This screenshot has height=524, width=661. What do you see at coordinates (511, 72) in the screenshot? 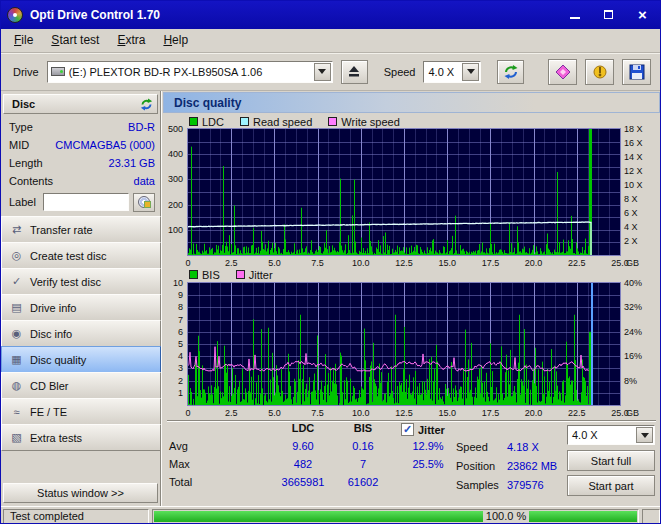
I see `refresh-icon` at bounding box center [511, 72].